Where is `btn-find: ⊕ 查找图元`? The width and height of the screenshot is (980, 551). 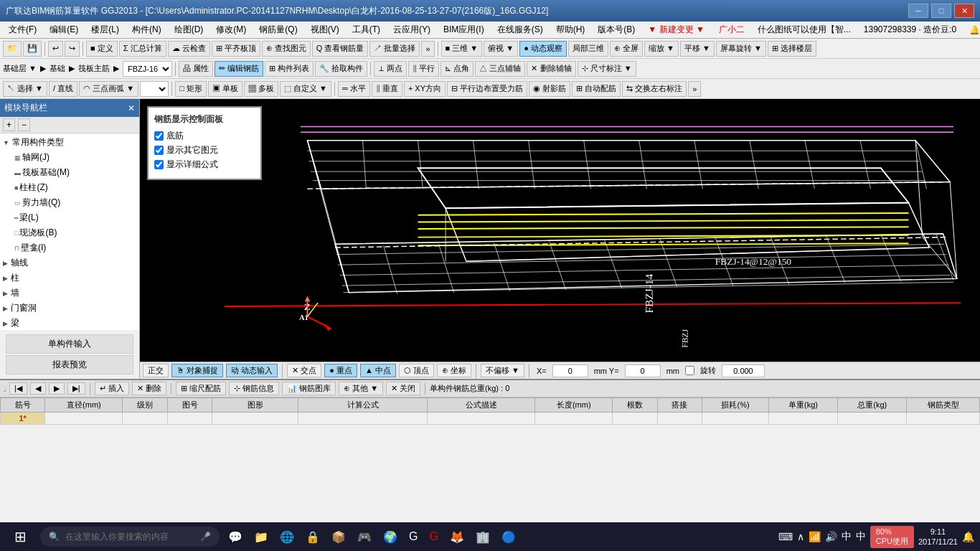 btn-find: ⊕ 查找图元 is located at coordinates (286, 49).